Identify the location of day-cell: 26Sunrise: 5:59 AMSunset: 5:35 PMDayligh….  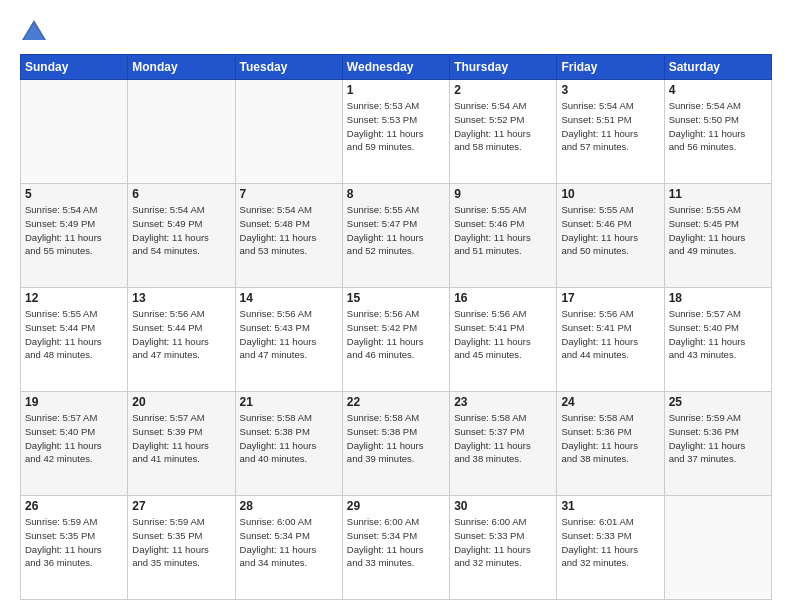
(74, 548).